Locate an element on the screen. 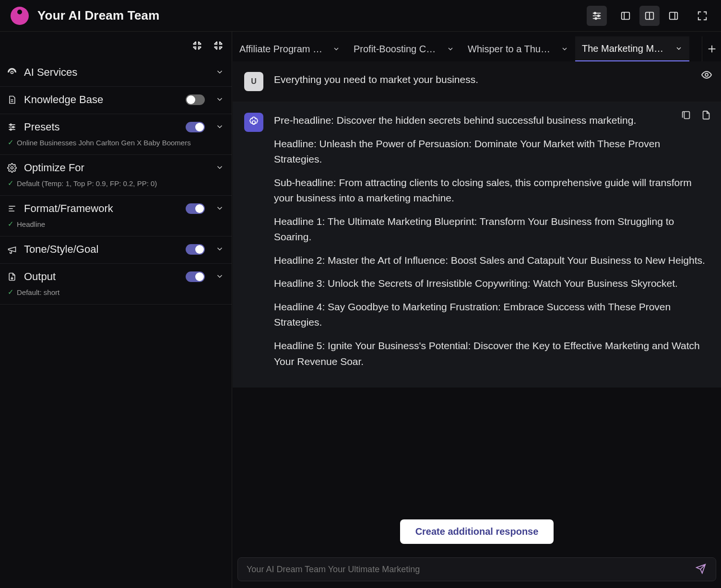 The width and height of the screenshot is (721, 588). tab-0: Affiliate Program Br… is located at coordinates (290, 49).